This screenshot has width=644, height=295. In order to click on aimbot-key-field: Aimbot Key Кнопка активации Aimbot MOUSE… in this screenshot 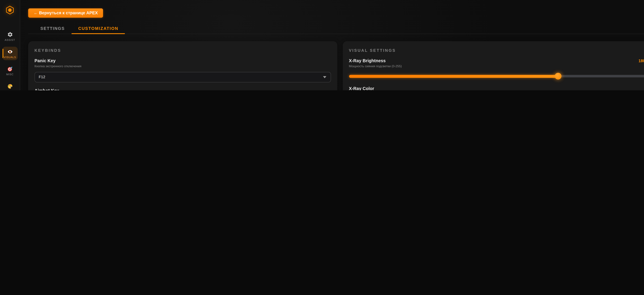, I will do `click(182, 89)`.